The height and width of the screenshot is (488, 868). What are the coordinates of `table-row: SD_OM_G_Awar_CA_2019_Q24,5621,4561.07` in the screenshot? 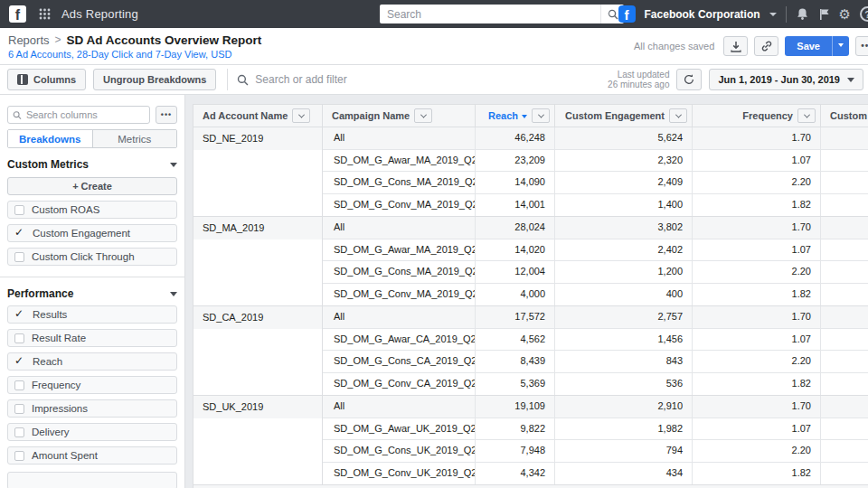 It's located at (595, 340).